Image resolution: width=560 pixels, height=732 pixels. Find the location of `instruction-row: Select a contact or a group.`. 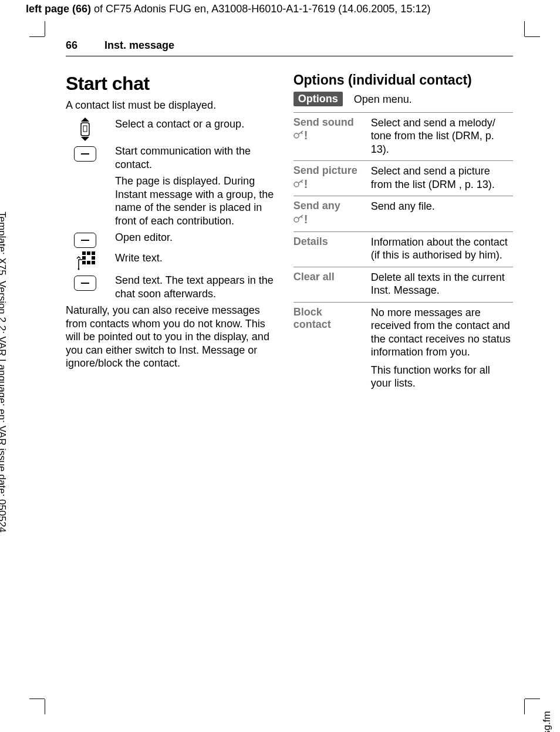

instruction-row: Select a contact or a group. is located at coordinates (171, 129).